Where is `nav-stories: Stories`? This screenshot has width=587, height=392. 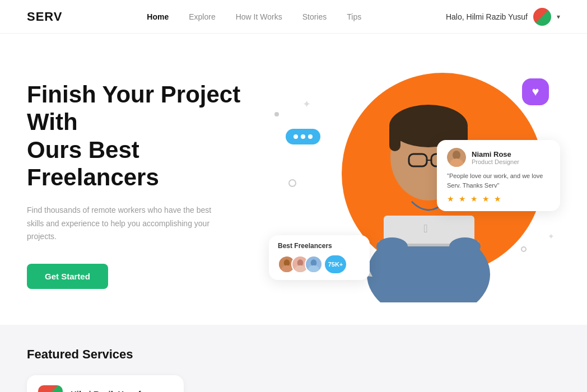 nav-stories: Stories is located at coordinates (315, 17).